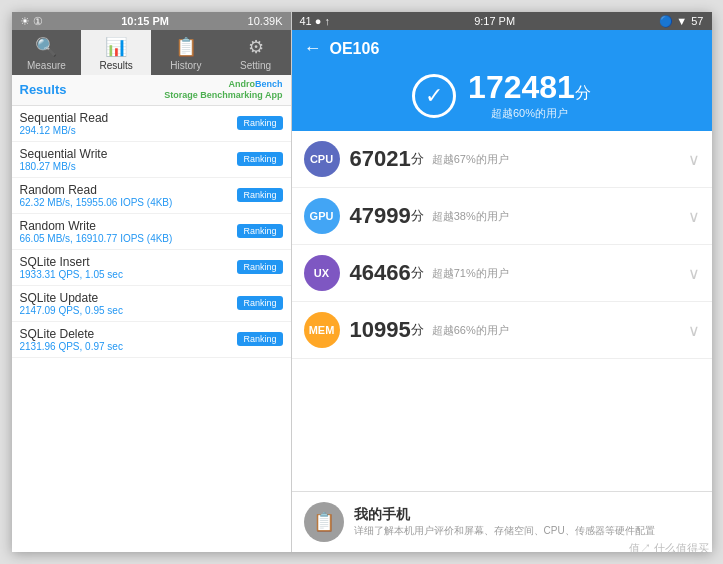 The image size is (723, 564). Describe the element at coordinates (502, 274) in the screenshot. I see `metric-row-ux: UX 46466分 超越71%的用户 ∨` at that location.